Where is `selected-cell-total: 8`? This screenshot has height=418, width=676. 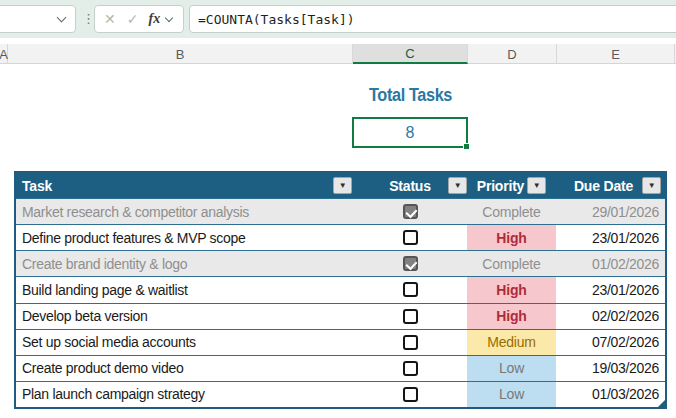
selected-cell-total: 8 is located at coordinates (410, 132).